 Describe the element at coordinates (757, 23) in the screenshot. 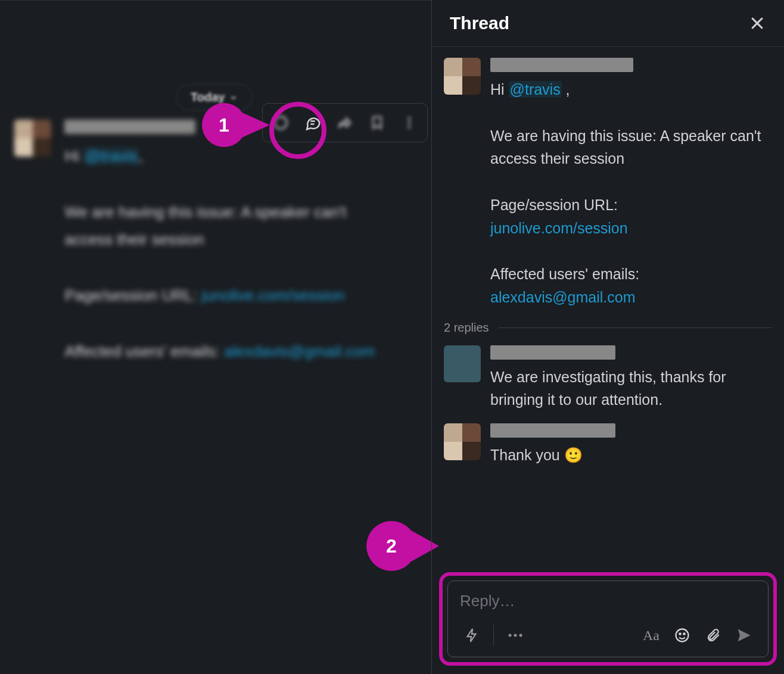

I see `close-thread-button` at that location.